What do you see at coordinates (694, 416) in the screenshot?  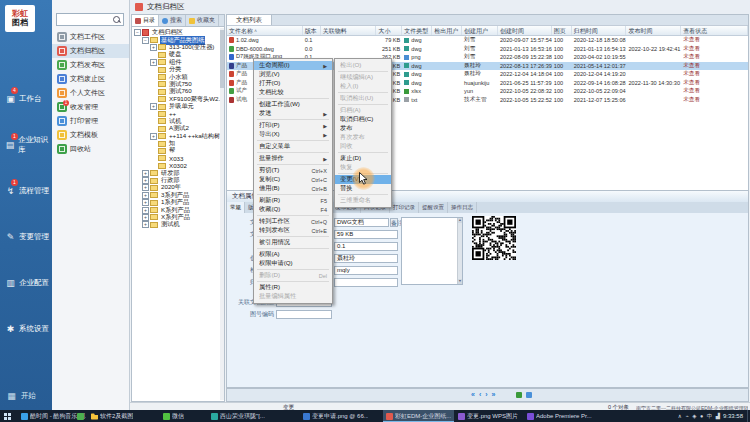 I see `bluetooth-icon: ◈` at bounding box center [694, 416].